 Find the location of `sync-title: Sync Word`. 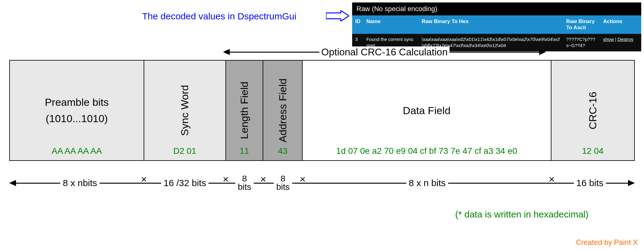

sync-title: Sync Word is located at coordinates (185, 110).